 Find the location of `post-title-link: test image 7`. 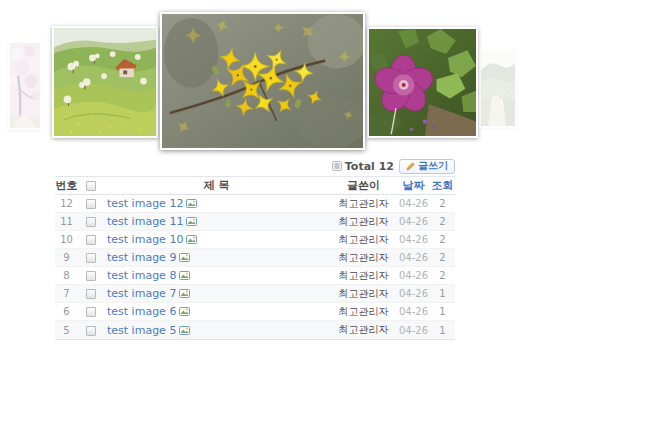

post-title-link: test image 7 is located at coordinates (148, 294).